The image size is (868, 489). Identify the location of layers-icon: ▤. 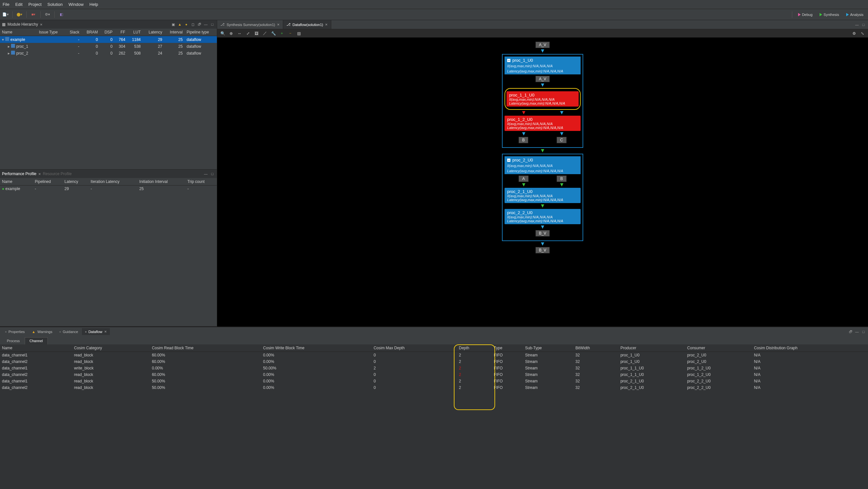
(299, 34).